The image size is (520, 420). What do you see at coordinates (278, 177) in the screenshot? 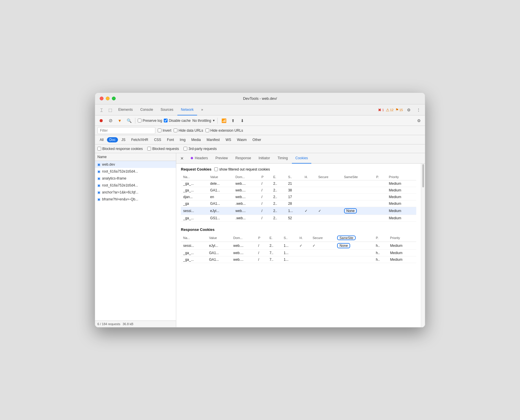
I see `th-expires: E.` at bounding box center [278, 177].